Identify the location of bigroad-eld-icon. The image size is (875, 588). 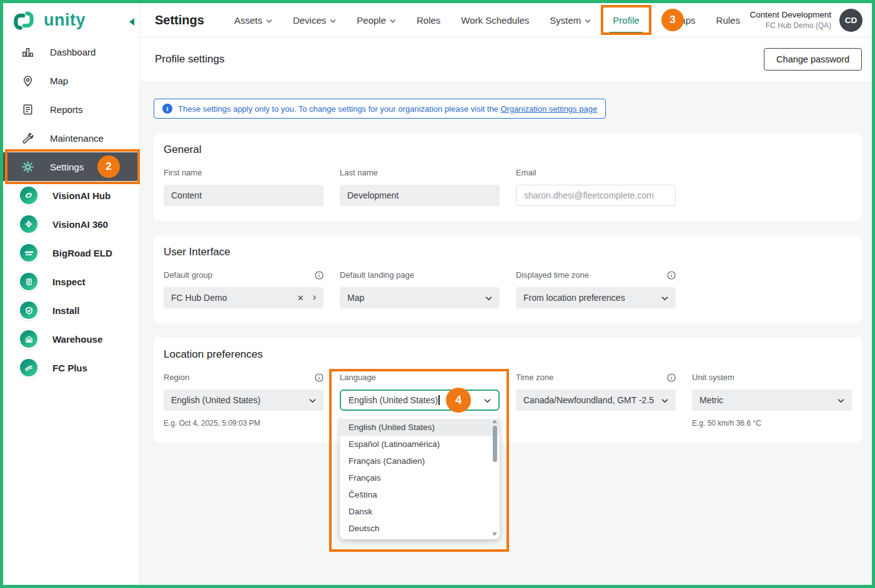
(29, 253).